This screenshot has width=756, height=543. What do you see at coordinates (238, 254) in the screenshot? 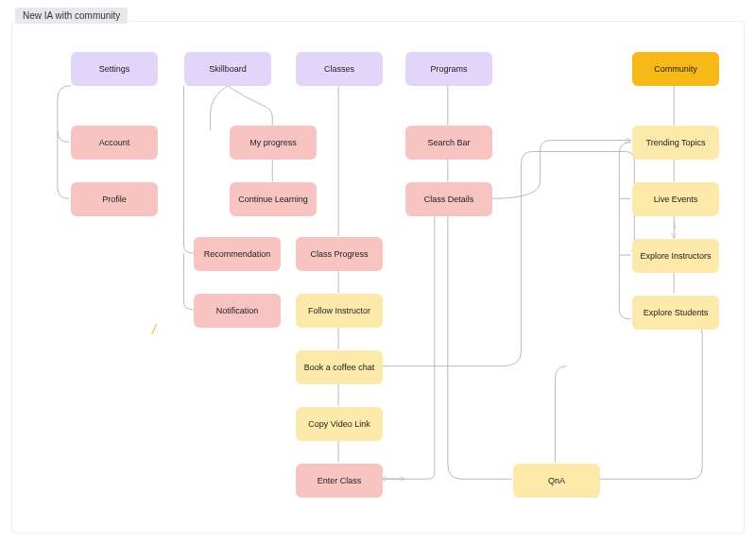
I see `node-label: Recommendation` at bounding box center [238, 254].